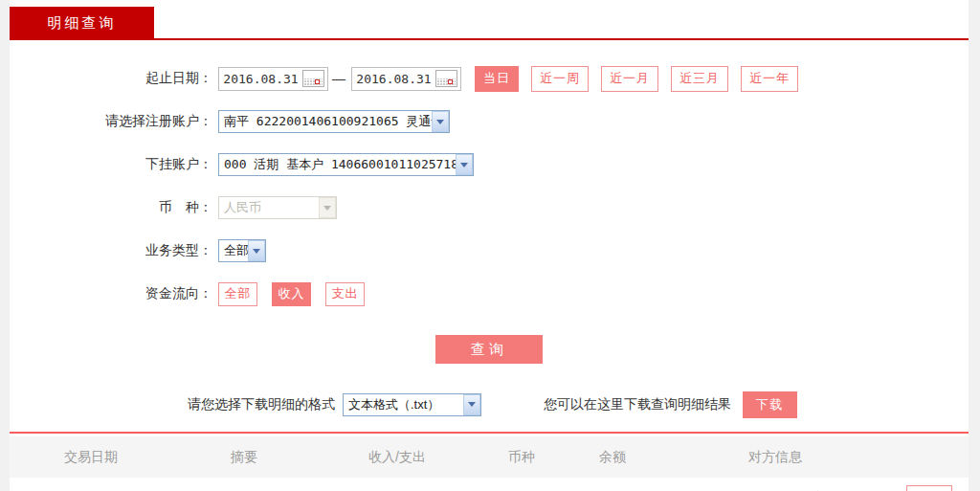 The width and height of the screenshot is (980, 491). What do you see at coordinates (291, 295) in the screenshot?
I see `fund-flow-income-button: 收入` at bounding box center [291, 295].